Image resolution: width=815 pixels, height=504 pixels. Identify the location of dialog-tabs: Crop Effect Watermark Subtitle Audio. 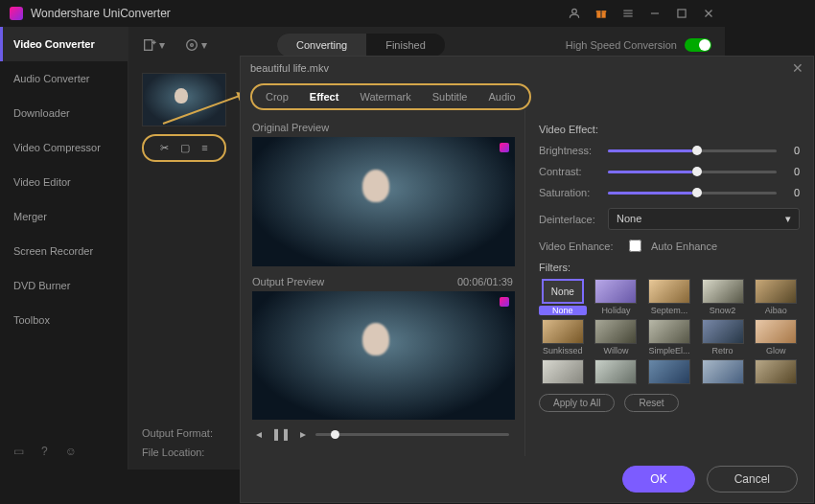
(391, 97).